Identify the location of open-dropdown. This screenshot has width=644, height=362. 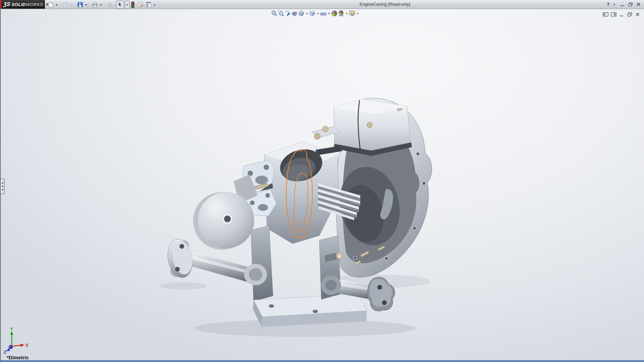
(71, 5).